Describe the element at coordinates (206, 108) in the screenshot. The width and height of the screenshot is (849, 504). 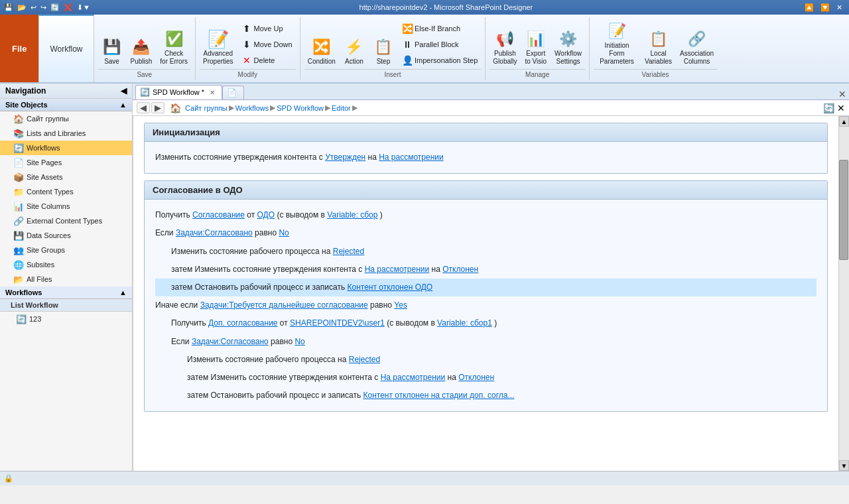
I see `breadcrumb-site-root: Сайт группы` at that location.